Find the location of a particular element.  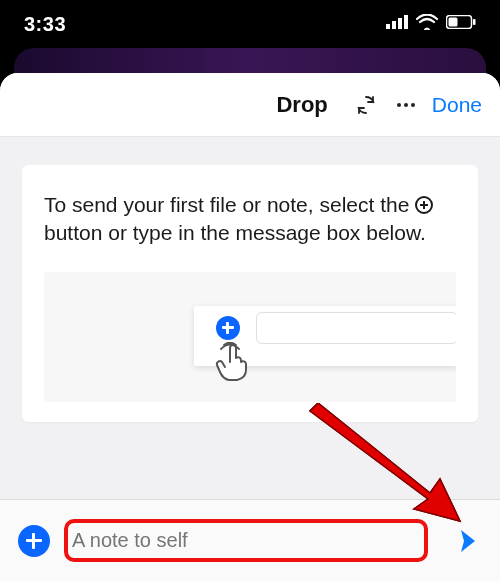

done-button: Done is located at coordinates (457, 105).